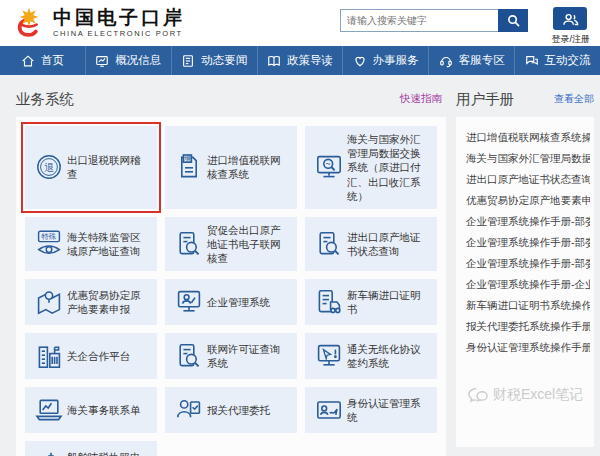 Image resolution: width=600 pixels, height=456 pixels. I want to click on vat-doc-icon: 增, so click(189, 167).